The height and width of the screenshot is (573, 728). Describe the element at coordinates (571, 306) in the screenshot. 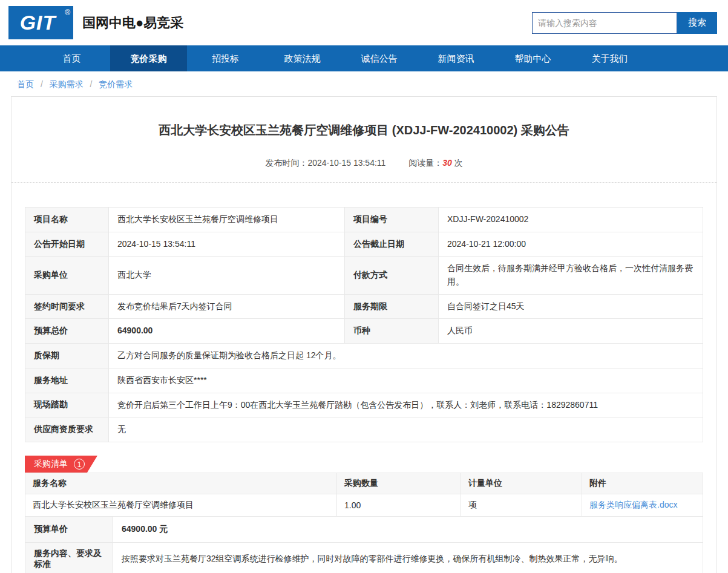

I see `value-service-period: 自合同签订之日45天` at that location.